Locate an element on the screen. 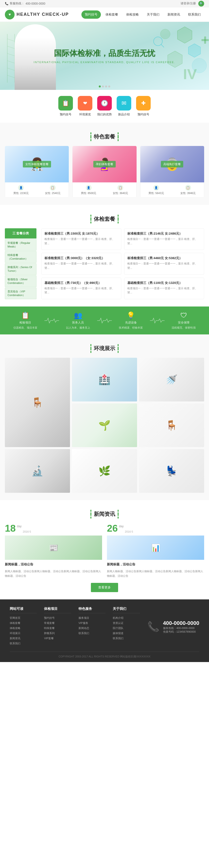 The image size is (209, 868). pkg-title-3: 标准检查排三（男:3000元）（女:3320元） is located at coordinates (81, 258).